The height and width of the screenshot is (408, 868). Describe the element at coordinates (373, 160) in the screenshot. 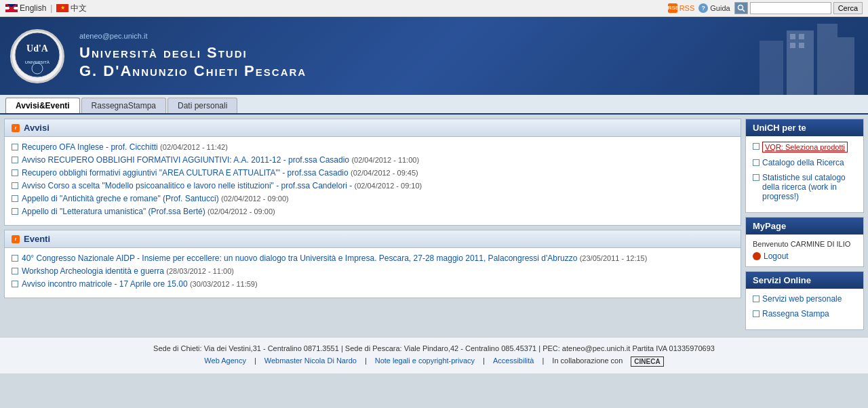

I see `avvisi-item-1: Avviso RECUPERO OBBLIGHI FORMATIVI AGGIU…` at that location.